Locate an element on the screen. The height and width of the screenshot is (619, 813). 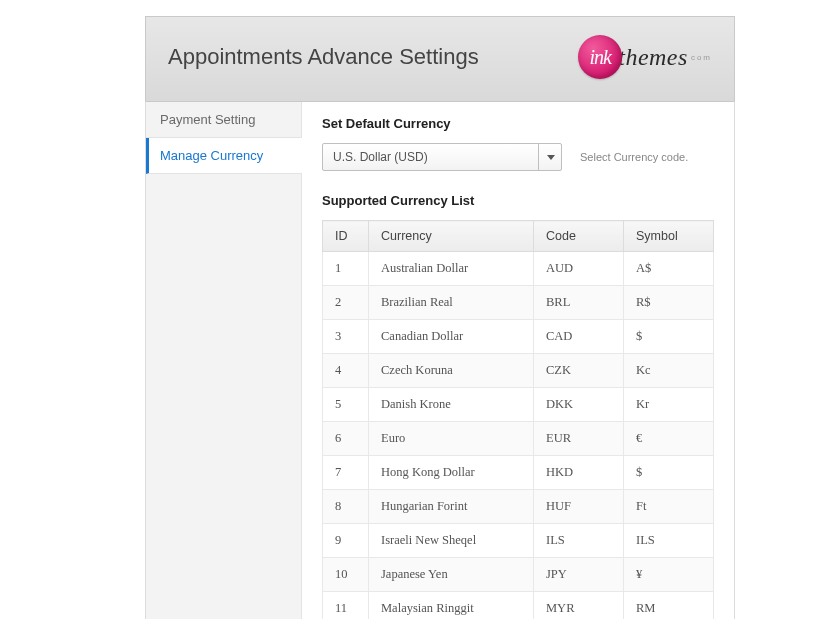
sidebar-item-payment-setting: Payment Setting is located at coordinates (224, 120).